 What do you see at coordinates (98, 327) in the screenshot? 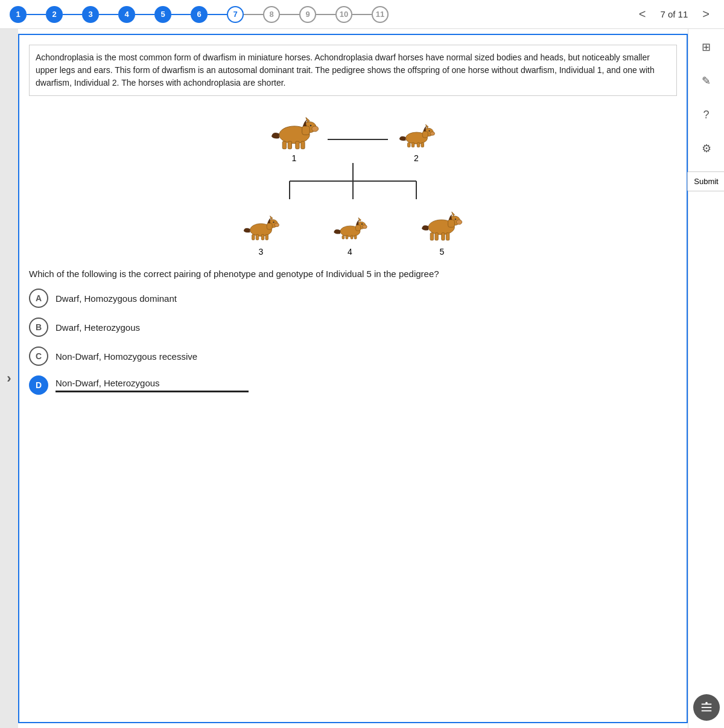
I see `answer-label-b: Dwarf, Heterozygous` at bounding box center [98, 327].